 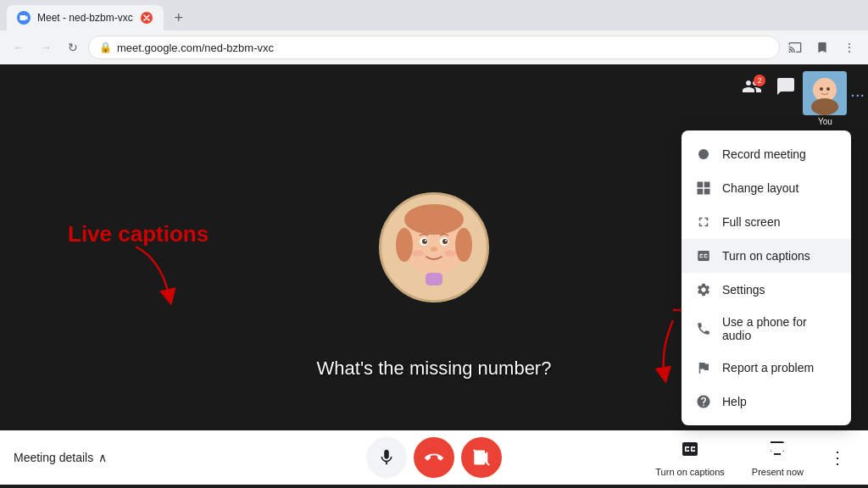 What do you see at coordinates (85, 18) in the screenshot?
I see `browser-tab: Meet - ned-bzbm-vxc` at bounding box center [85, 18].